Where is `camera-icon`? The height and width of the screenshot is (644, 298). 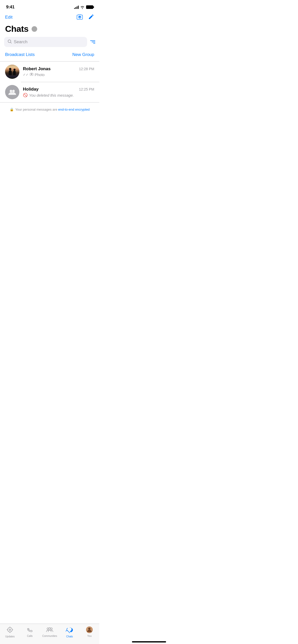
camera-icon is located at coordinates (80, 17).